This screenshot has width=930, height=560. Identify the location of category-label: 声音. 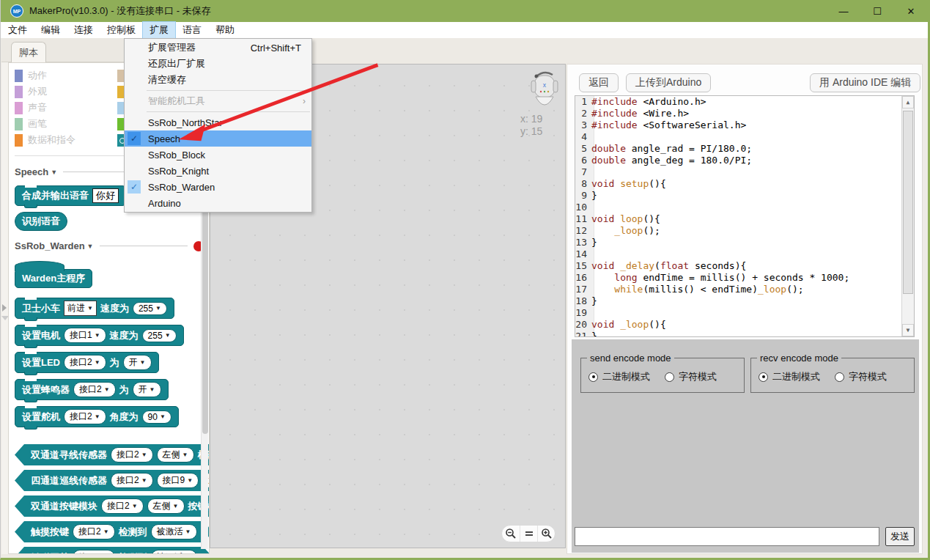
(37, 108).